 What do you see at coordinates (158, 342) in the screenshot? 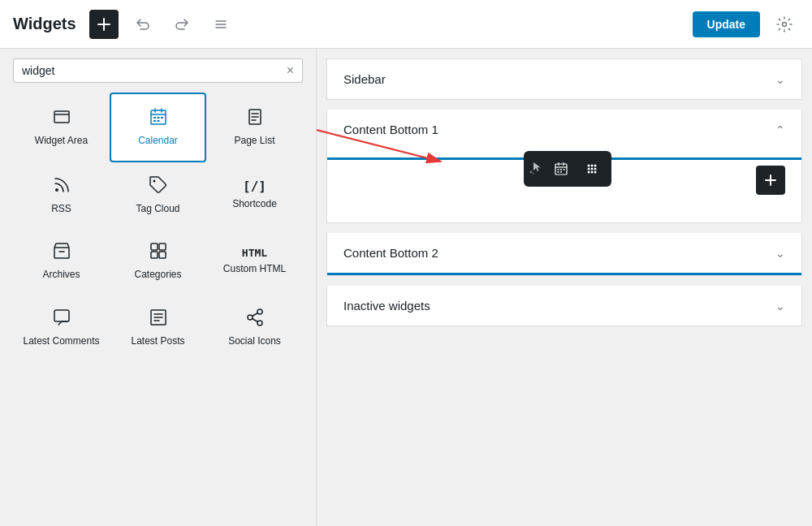
I see `latest-posts-label: Latest Posts` at bounding box center [158, 342].